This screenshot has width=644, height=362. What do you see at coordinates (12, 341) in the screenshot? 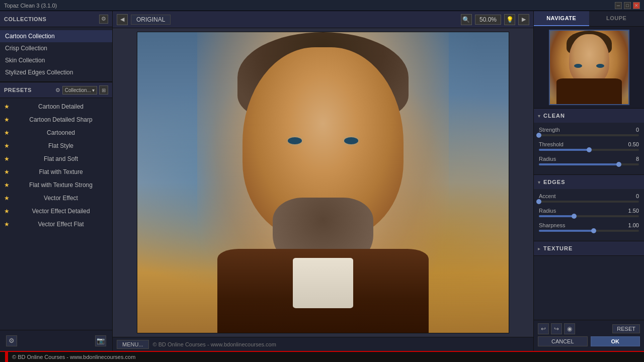
I see `settings-icon: ⚙` at bounding box center [12, 341].